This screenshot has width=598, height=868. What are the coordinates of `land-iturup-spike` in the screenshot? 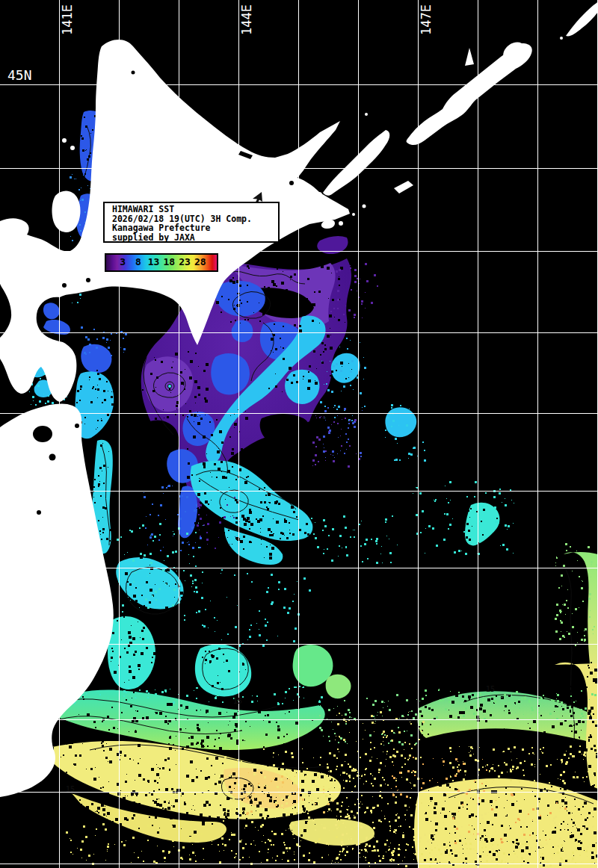 It's located at (469, 57).